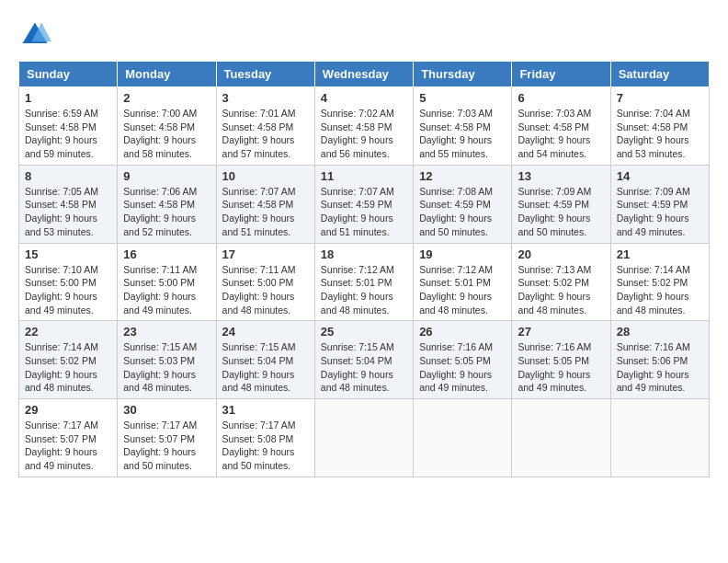 This screenshot has width=728, height=563. Describe the element at coordinates (364, 331) in the screenshot. I see `day-number: 25` at that location.